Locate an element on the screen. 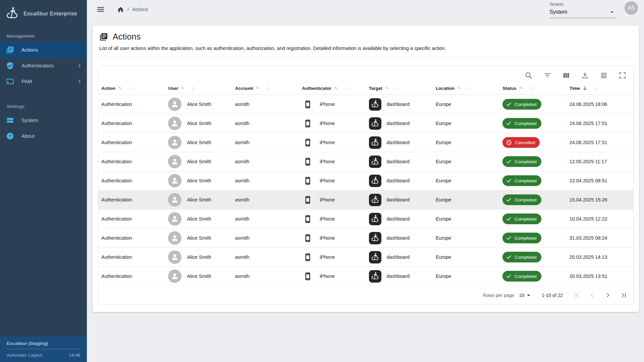  fullscreen-button is located at coordinates (623, 75).